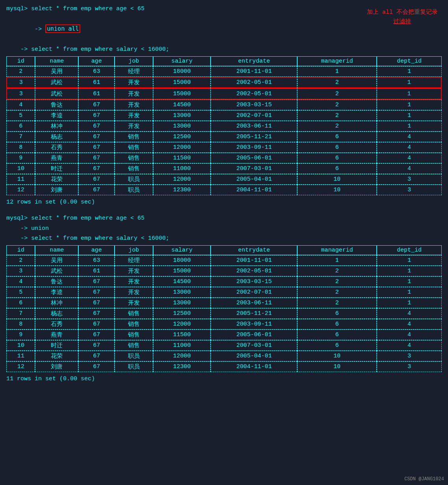  I want to click on cell-salary: 13000, so click(182, 292).